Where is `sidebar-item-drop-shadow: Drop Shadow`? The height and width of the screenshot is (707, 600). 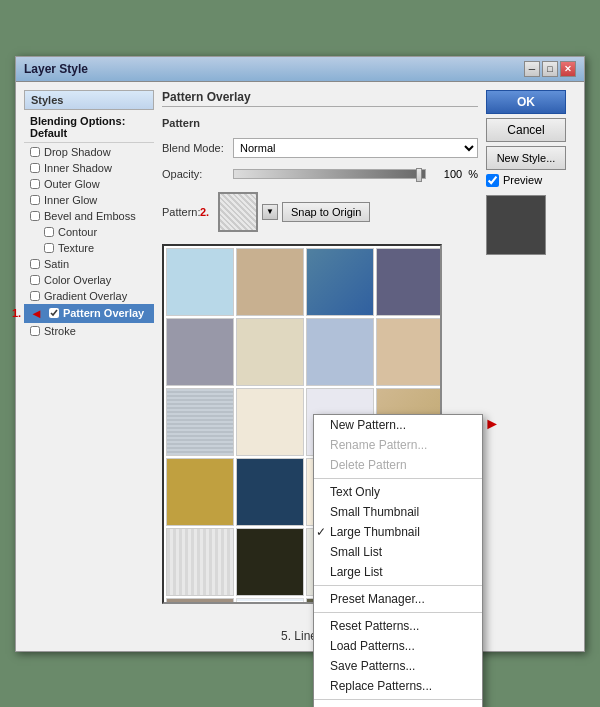 sidebar-item-drop-shadow: Drop Shadow is located at coordinates (89, 152).